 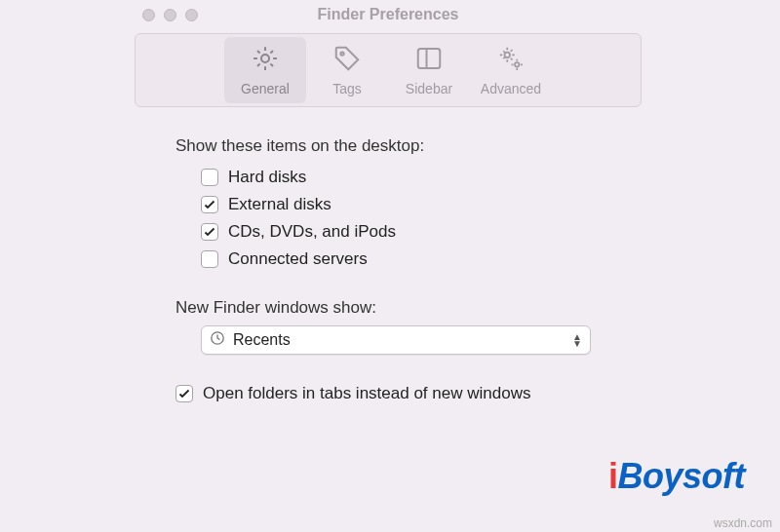 I want to click on option-label: Hard disks, so click(x=267, y=177).